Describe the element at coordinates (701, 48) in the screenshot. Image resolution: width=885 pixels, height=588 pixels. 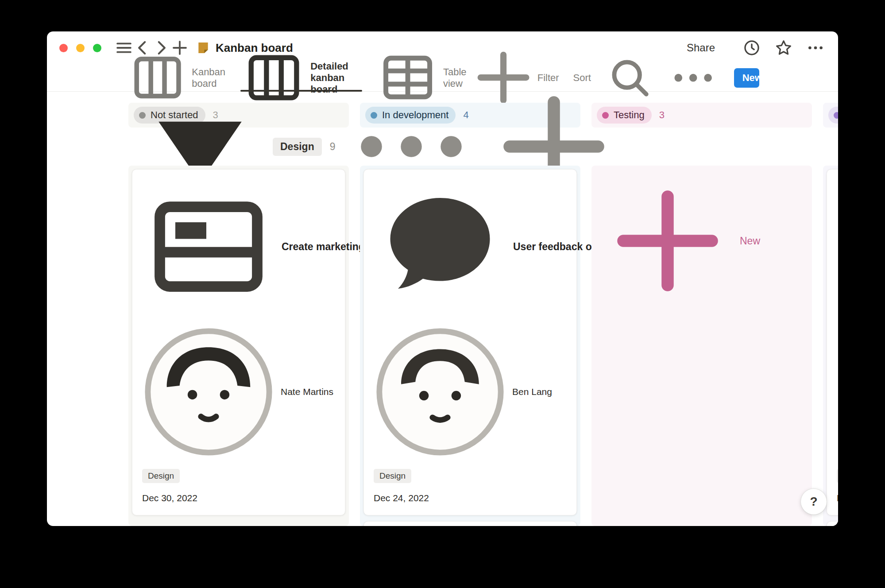
I see `share-button: Share` at that location.